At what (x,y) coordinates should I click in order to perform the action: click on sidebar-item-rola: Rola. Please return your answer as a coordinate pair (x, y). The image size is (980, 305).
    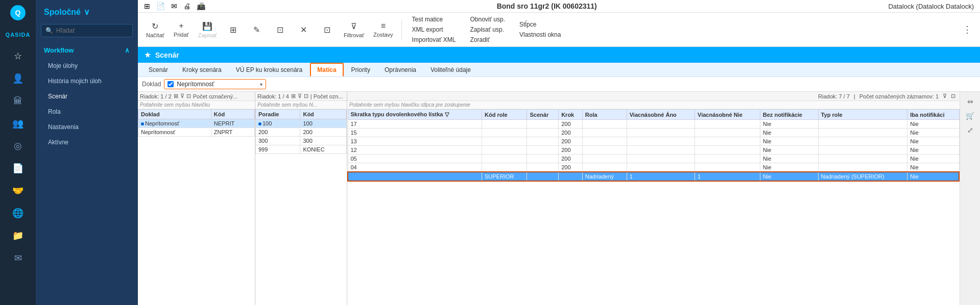
    Looking at the image, I should click on (87, 112).